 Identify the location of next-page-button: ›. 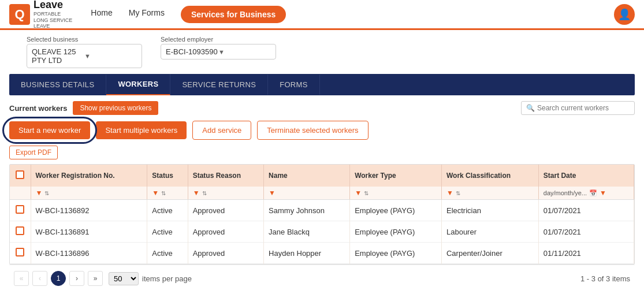
(77, 278).